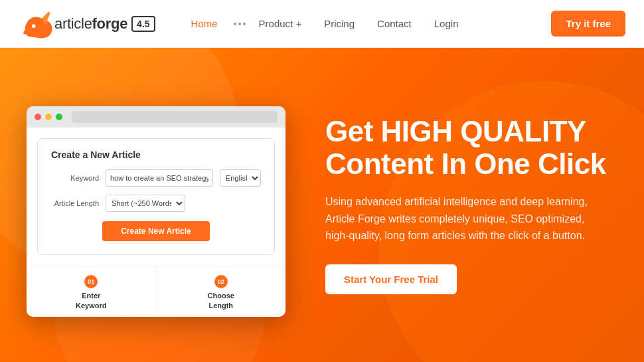 This screenshot has height=362, width=644. What do you see at coordinates (222, 300) in the screenshot?
I see `step-2-label: ChooseLength` at bounding box center [222, 300].